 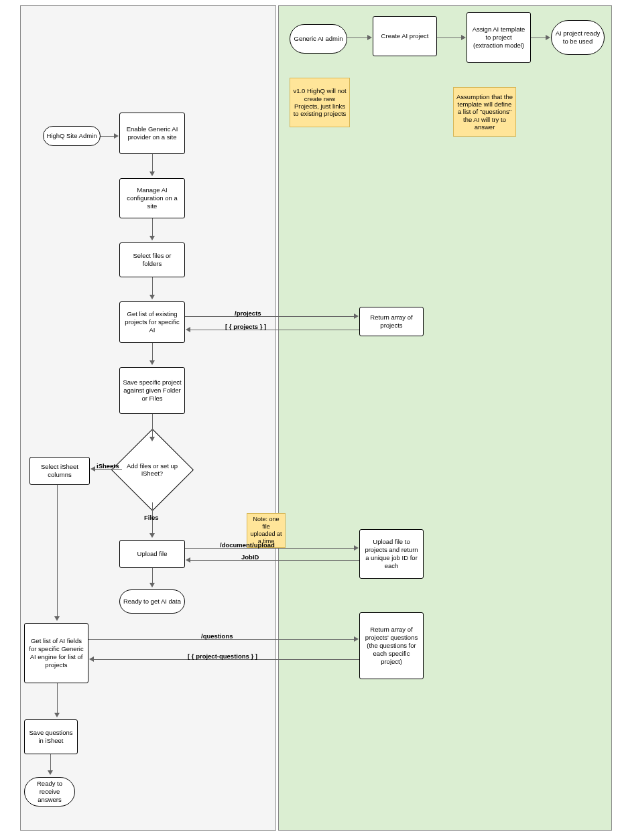 I want to click on edge-label-upload-req: /document/upload, so click(x=247, y=545).